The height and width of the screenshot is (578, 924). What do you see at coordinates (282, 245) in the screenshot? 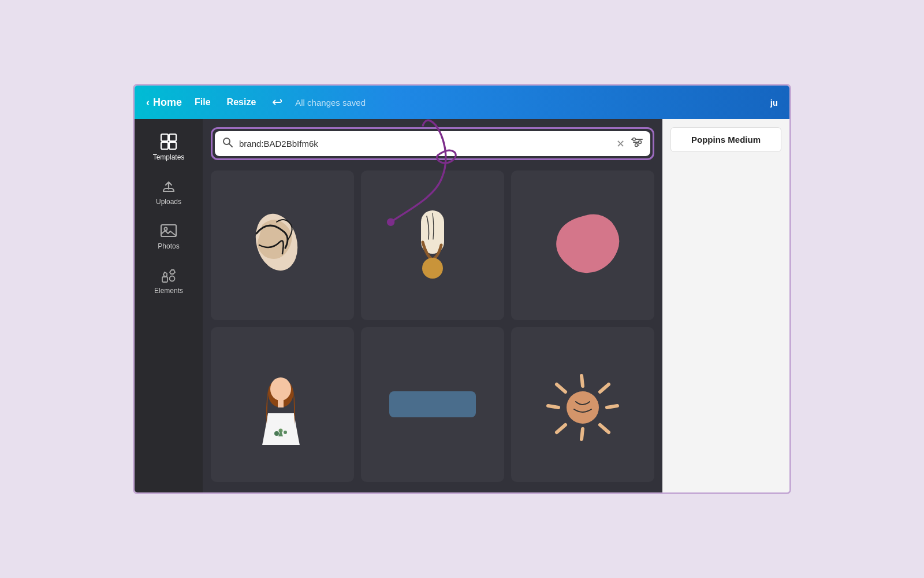
I see `brush-abstract-svg` at bounding box center [282, 245].